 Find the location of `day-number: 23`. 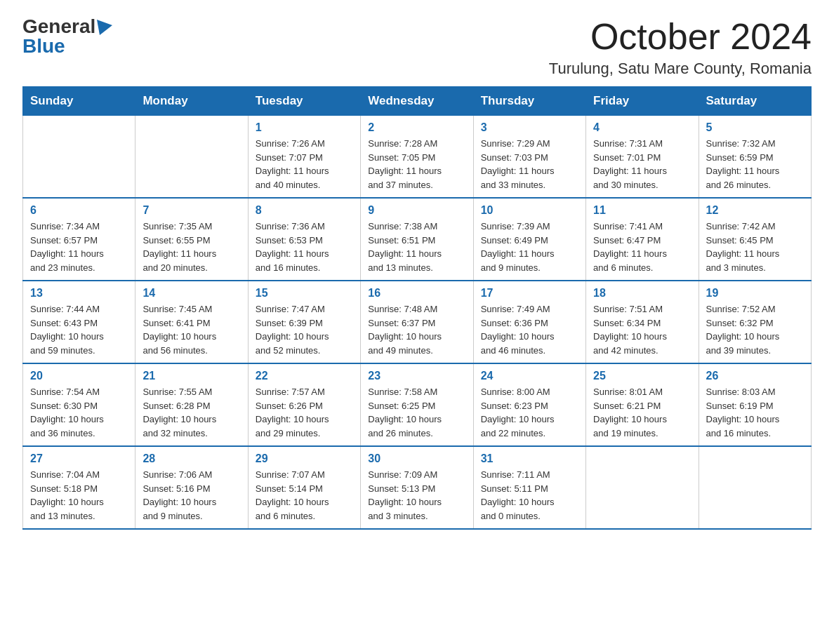

day-number: 23 is located at coordinates (417, 376).